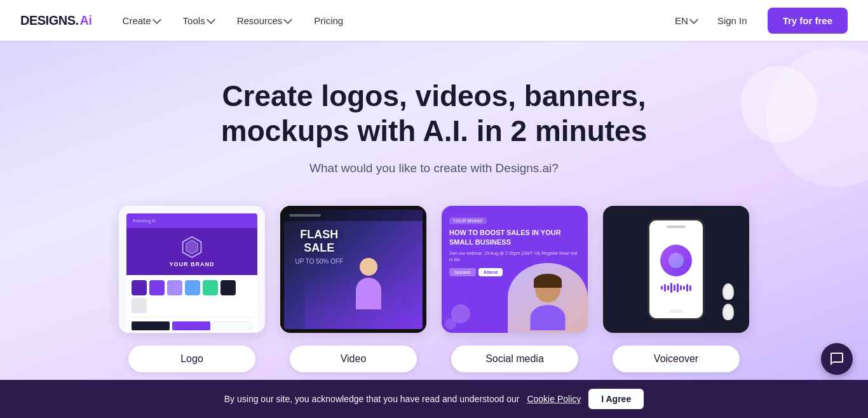 This screenshot has height=418, width=868. I want to click on navbar: DESIGNS. Ai Create Tools Resources Prici…, so click(434, 20).